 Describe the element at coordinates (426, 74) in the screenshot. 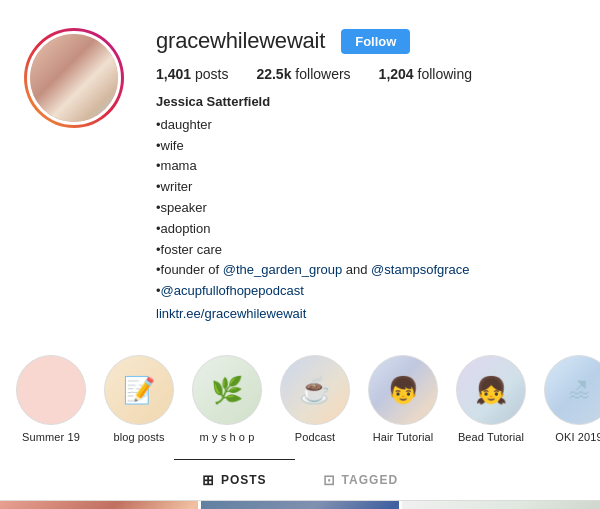

I see `following-stat: 1,204 following` at that location.